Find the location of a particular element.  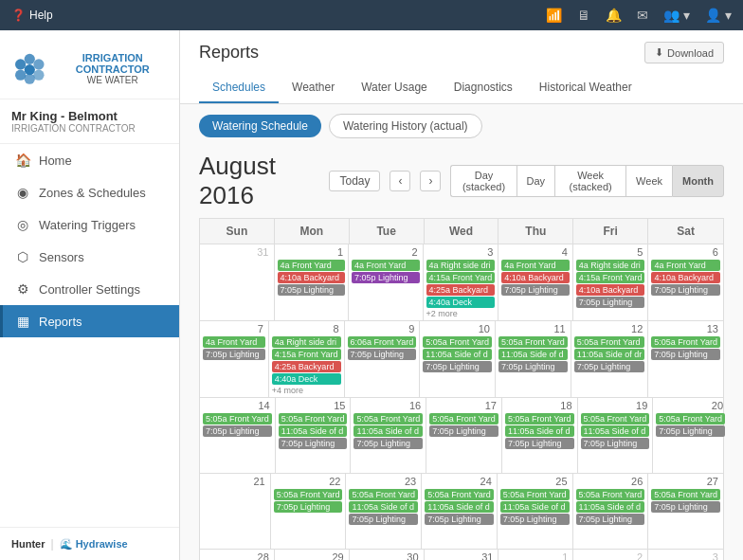

sidebar-item-sensors: ⬡ Sensors is located at coordinates (89, 257).